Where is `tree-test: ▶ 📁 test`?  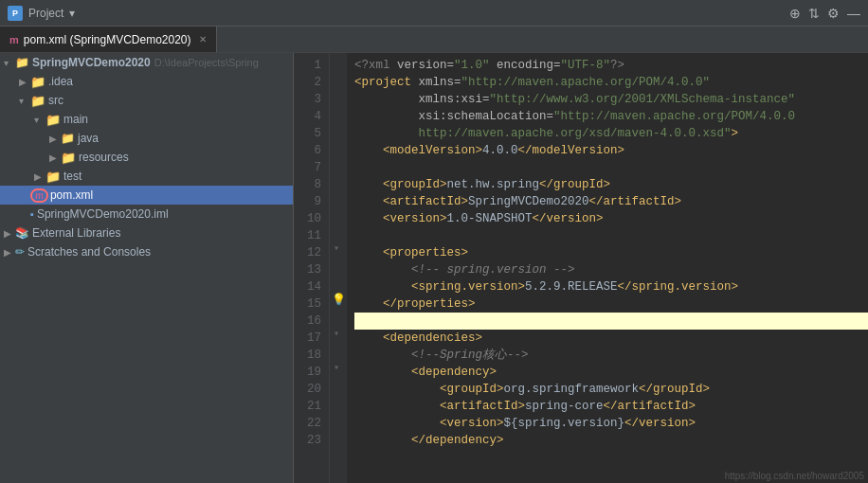 tree-test: ▶ 📁 test is located at coordinates (146, 176).